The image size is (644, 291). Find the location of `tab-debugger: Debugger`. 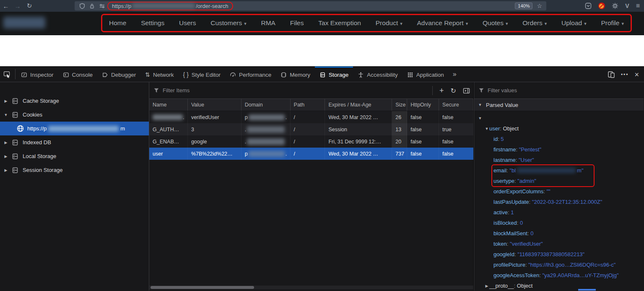

tab-debugger: Debugger is located at coordinates (119, 74).